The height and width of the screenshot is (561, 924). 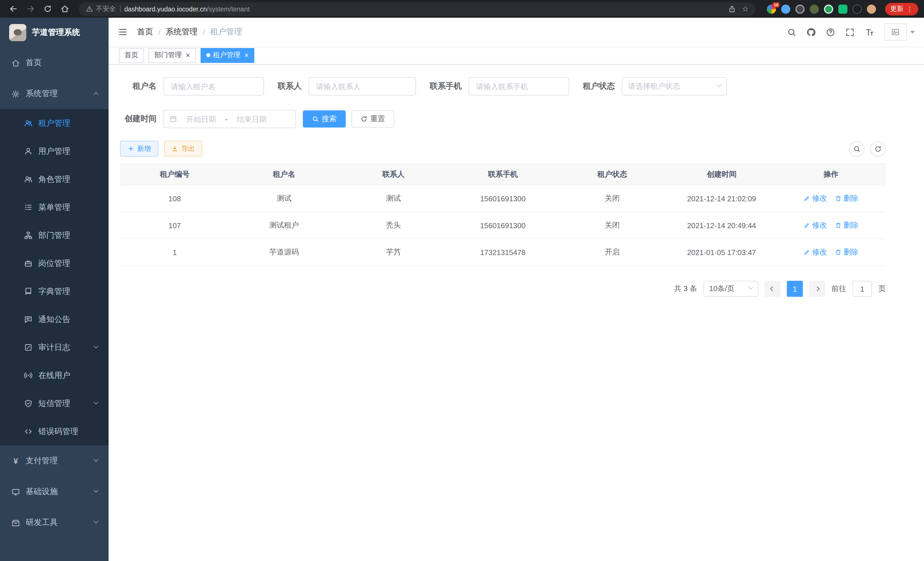 I want to click on sidebar-item-menu: 菜单管理, so click(x=54, y=207).